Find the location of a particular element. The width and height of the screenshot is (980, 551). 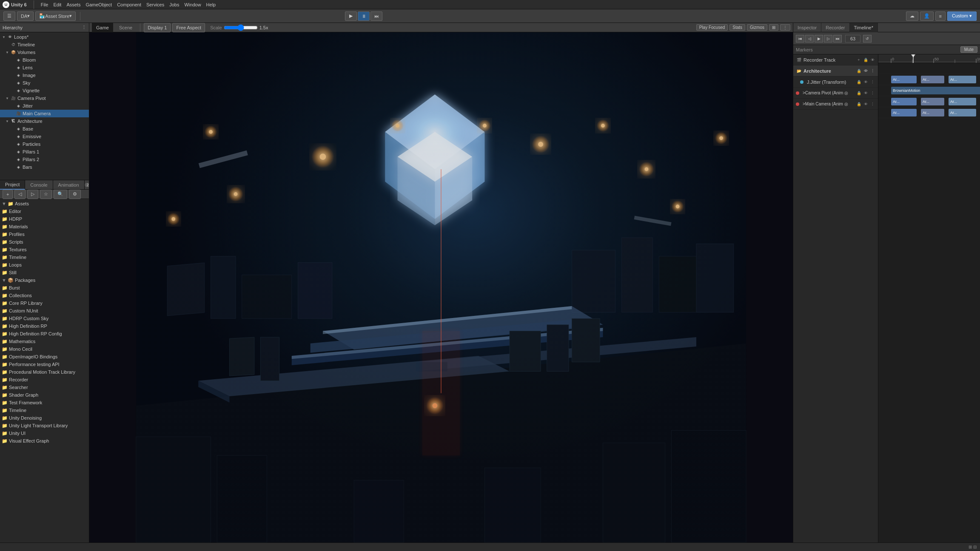

arch-clip-3: Ar... is located at coordinates (962, 80).